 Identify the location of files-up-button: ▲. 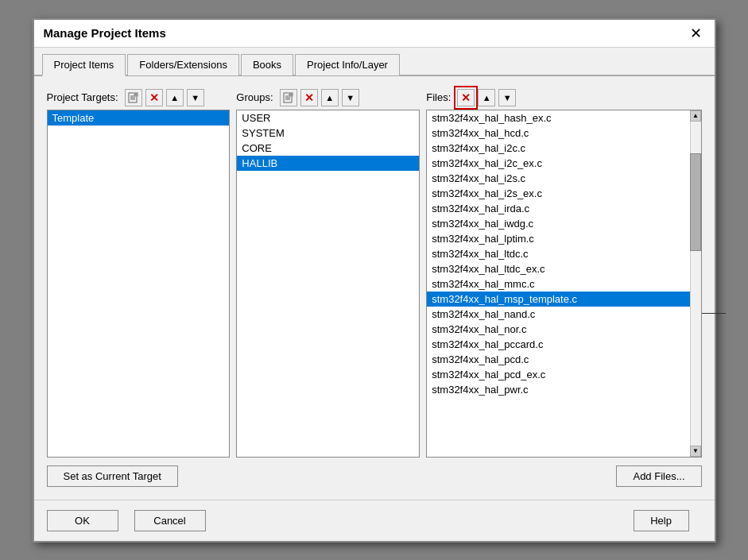
(486, 98).